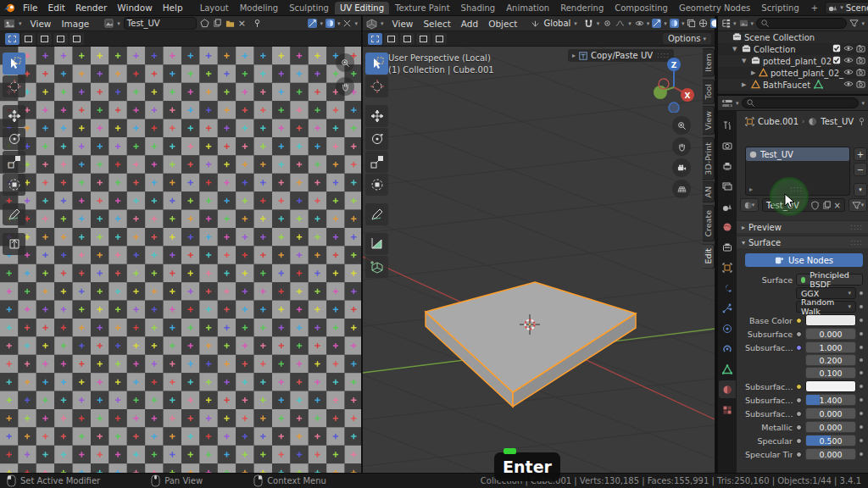 The width and height of the screenshot is (868, 488). Describe the element at coordinates (345, 86) in the screenshot. I see `uv-pan-icon` at that location.